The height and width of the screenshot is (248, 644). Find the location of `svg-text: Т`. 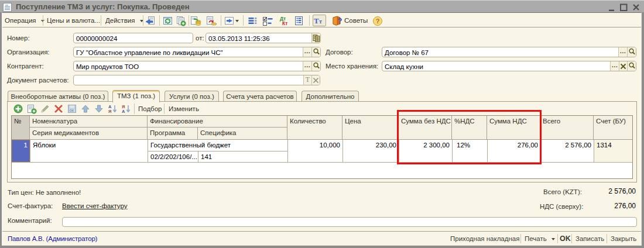

svg-text: Т is located at coordinates (316, 21).